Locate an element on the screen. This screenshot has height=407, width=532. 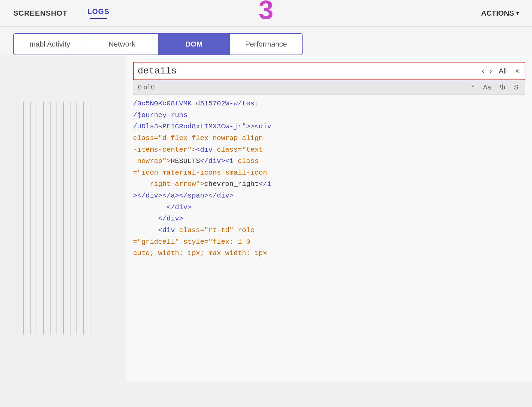
search-all-button: All is located at coordinates (503, 71).